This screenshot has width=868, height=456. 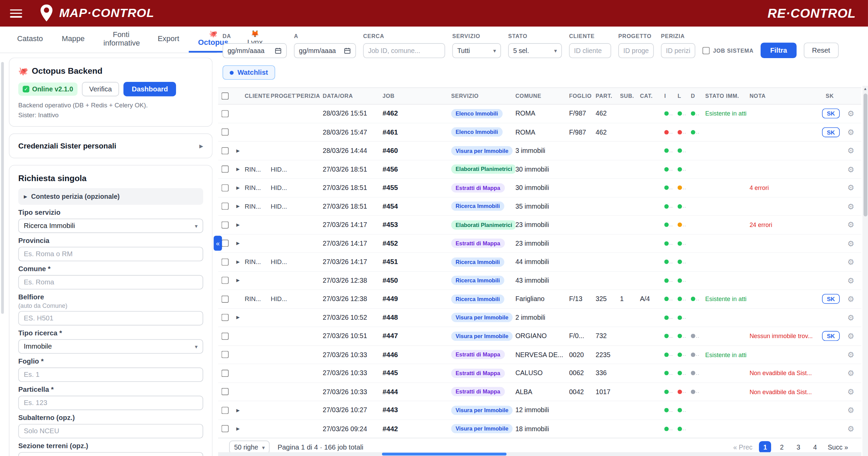 I want to click on sezione-terreni-opz-input, so click(x=111, y=454).